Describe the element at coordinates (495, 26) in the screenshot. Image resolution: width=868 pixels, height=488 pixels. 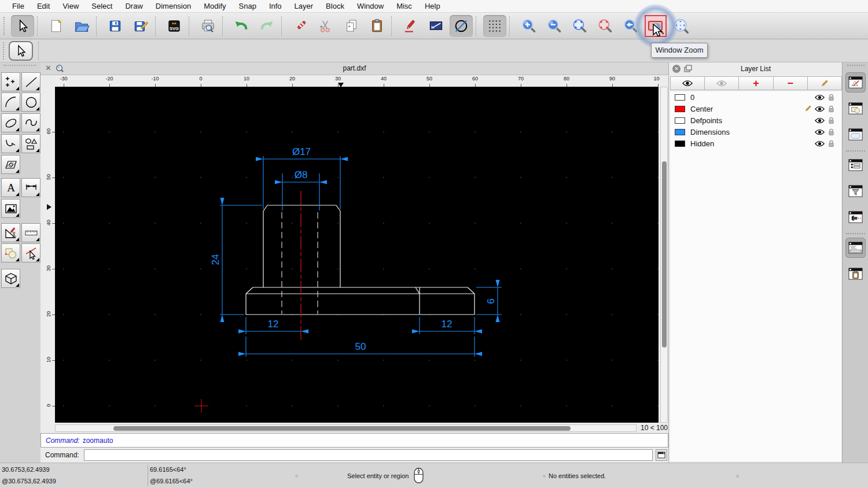
I see `grid-toggle-button` at that location.